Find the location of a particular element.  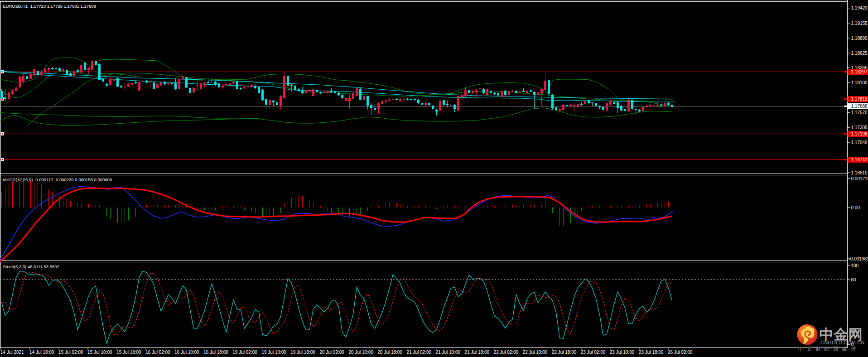

svg-text: 80 is located at coordinates (854, 280).